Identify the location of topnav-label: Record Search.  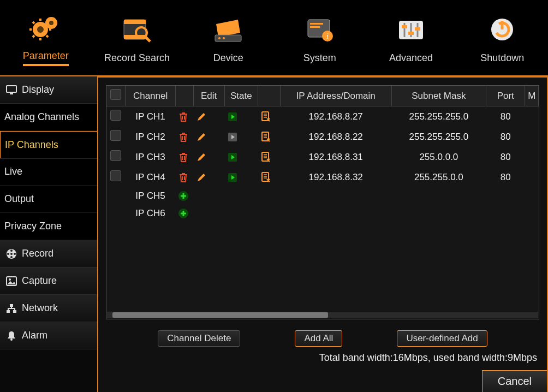
(137, 58).